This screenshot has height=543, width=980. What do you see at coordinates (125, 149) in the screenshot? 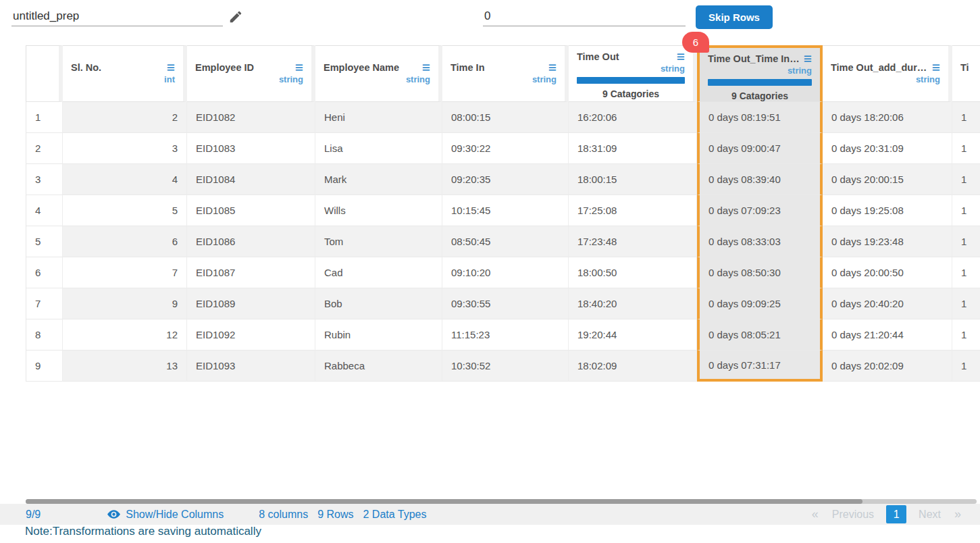
I see `cell-sl-no: 3` at bounding box center [125, 149].